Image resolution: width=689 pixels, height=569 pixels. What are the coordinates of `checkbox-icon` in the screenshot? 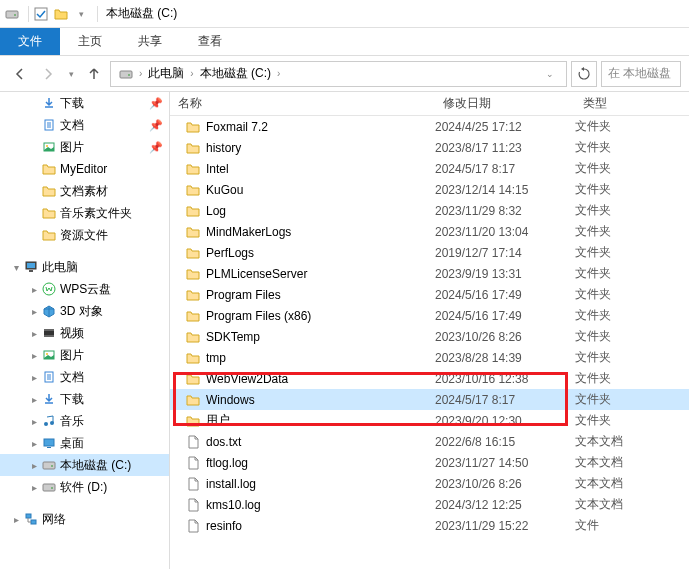 It's located at (41, 14).